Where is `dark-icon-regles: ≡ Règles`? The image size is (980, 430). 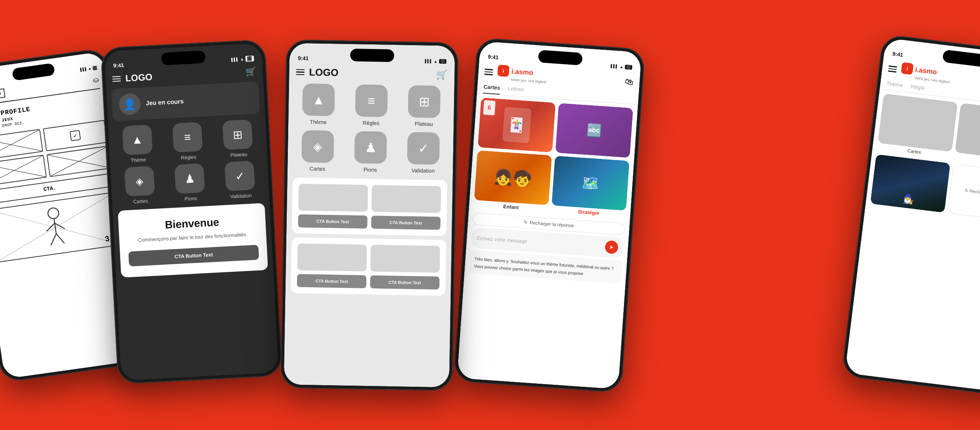
dark-icon-regles: ≡ Règles is located at coordinates (188, 141).